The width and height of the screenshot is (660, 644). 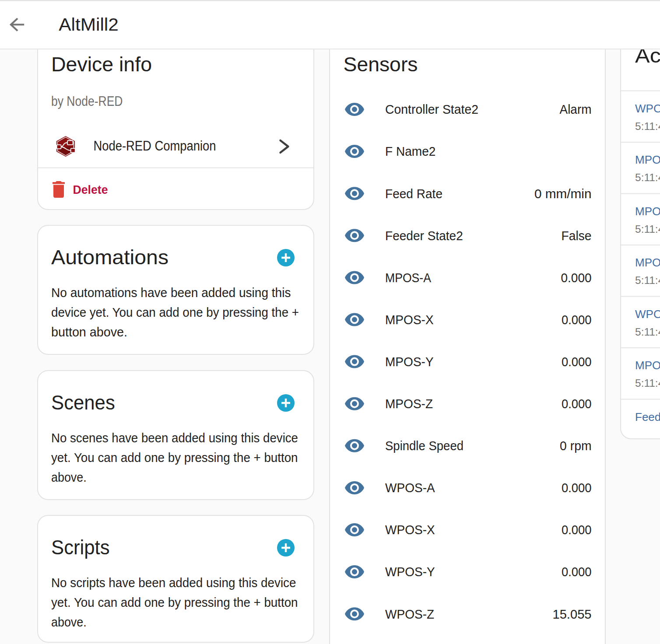 I want to click on svg-text: 0 mm/min, so click(x=563, y=193).